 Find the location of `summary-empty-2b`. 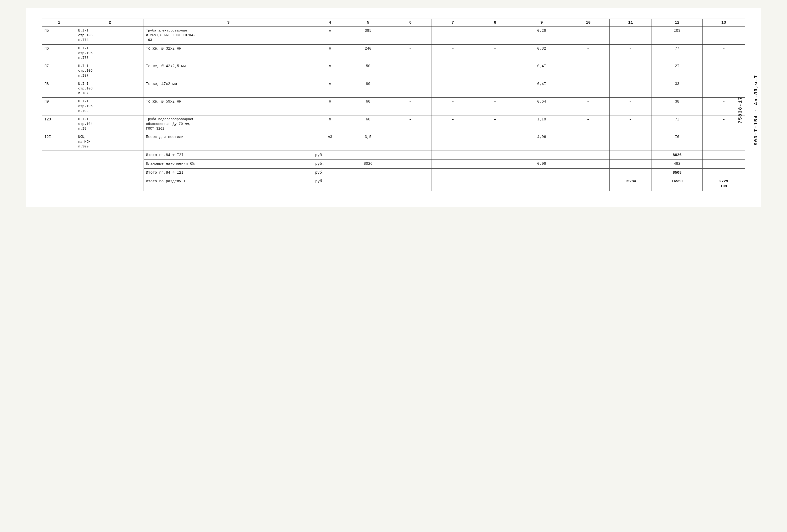

summary-empty-2b is located at coordinates (110, 164).